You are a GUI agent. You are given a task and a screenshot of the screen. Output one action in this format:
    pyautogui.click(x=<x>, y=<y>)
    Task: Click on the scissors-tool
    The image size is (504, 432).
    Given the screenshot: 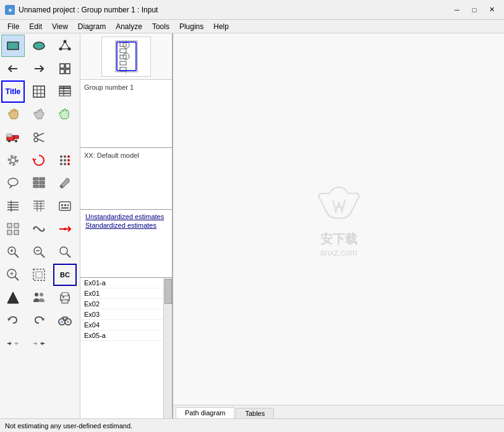 What is the action you would take?
    pyautogui.click(x=39, y=137)
    